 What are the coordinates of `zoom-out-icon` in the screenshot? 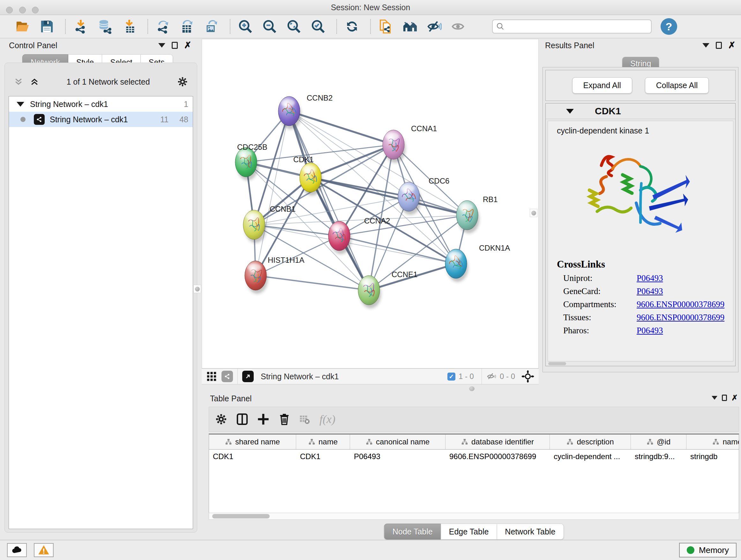 It's located at (270, 26).